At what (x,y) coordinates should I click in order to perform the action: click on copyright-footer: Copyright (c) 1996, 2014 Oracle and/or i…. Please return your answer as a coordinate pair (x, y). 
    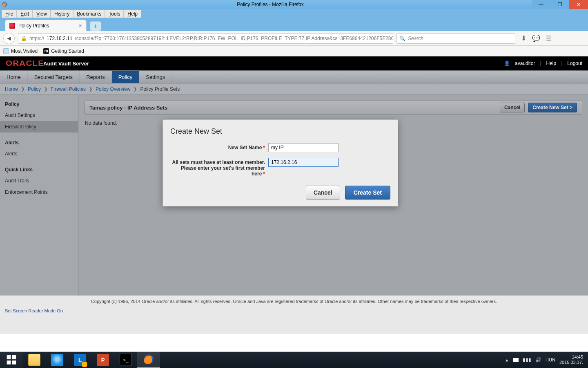
    Looking at the image, I should click on (294, 301).